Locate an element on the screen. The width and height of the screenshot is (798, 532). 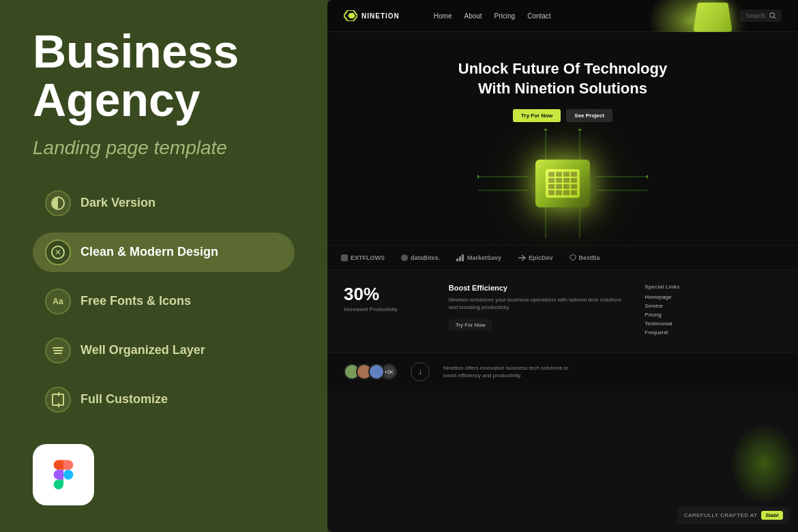
customize-icon-wrapper is located at coordinates (58, 400).